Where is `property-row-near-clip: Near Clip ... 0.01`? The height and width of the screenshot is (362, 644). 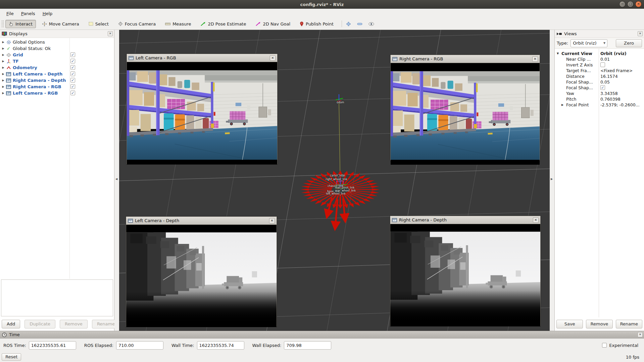
property-row-near-clip: Near Clip ... 0.01 is located at coordinates (599, 59).